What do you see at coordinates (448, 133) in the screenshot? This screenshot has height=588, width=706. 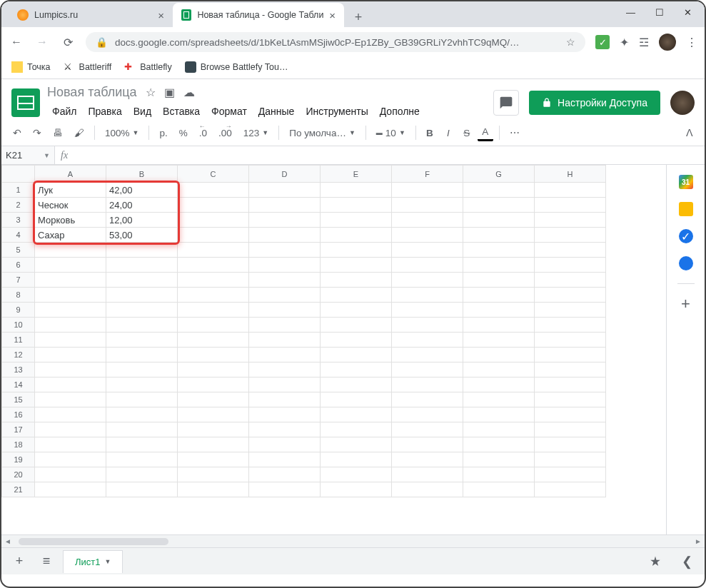 I see `italic-button: I` at bounding box center [448, 133].